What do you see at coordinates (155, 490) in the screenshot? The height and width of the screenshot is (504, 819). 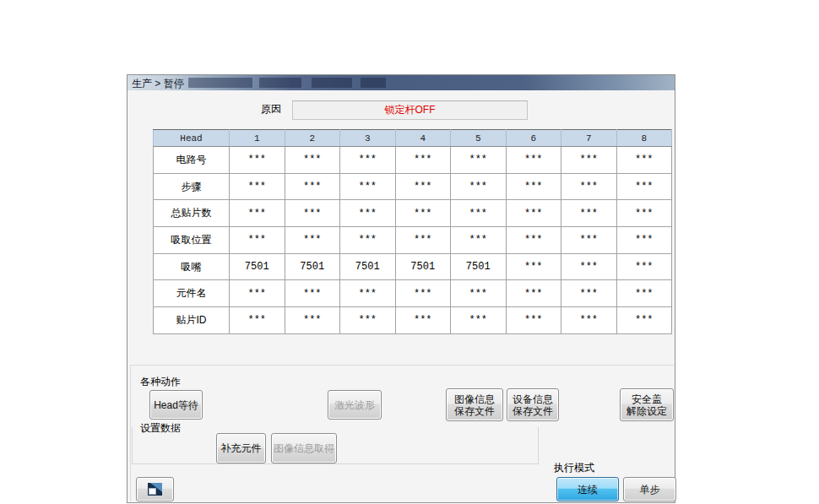 I see `window-switch-button` at bounding box center [155, 490].